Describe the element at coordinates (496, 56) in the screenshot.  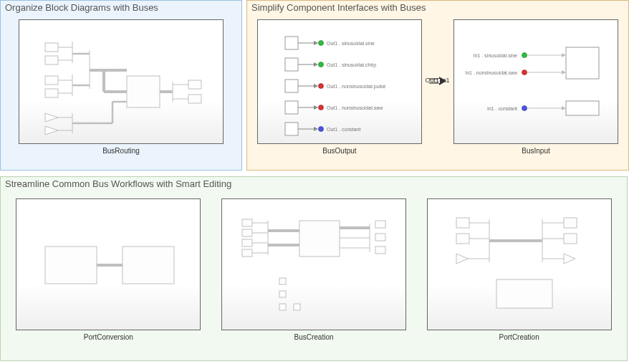
I see `svg-text: In1 . sinusoidal.sine` at that location.